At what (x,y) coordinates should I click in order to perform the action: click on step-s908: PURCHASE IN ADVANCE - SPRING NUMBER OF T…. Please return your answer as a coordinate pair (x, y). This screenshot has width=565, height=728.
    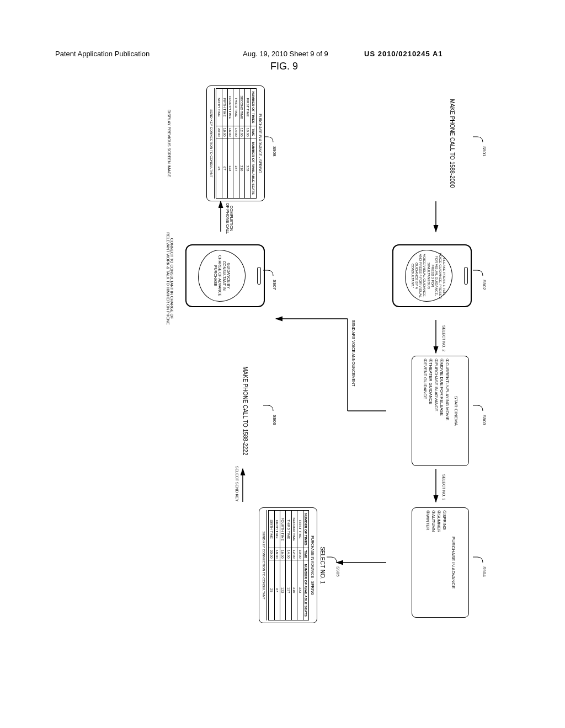
    Looking at the image, I should click on (236, 143).